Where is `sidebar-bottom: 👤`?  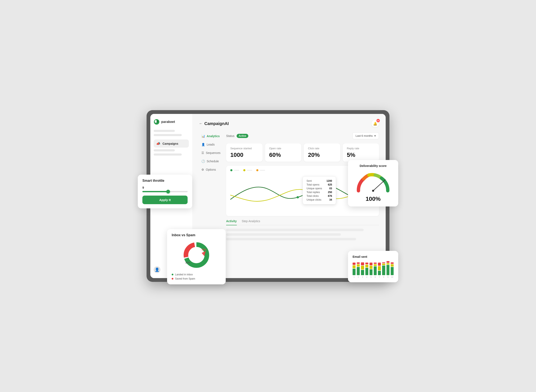
sidebar-bottom: 👤 is located at coordinates (157, 270).